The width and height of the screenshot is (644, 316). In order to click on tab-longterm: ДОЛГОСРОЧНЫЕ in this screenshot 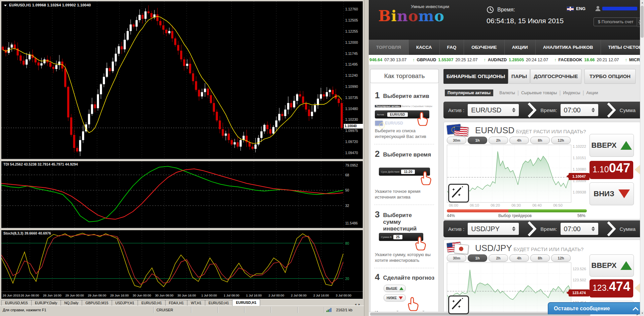, I will do `click(556, 76)`.